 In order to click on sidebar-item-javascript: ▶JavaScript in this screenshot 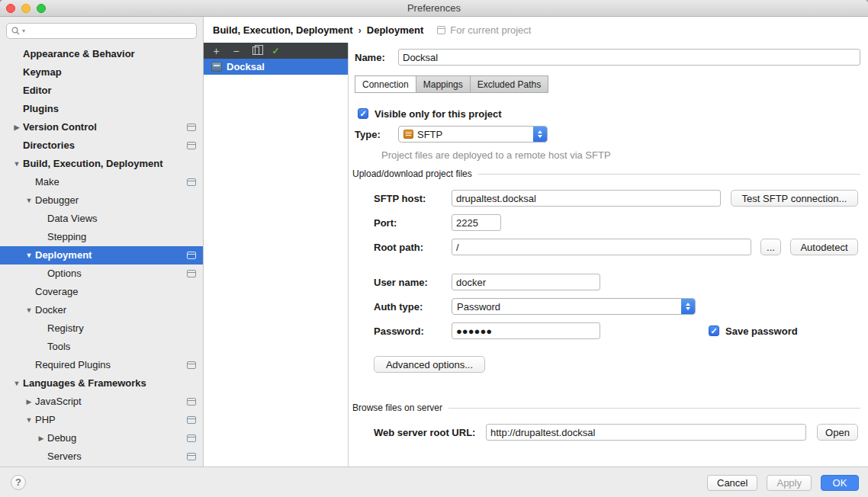, I will do `click(101, 402)`.